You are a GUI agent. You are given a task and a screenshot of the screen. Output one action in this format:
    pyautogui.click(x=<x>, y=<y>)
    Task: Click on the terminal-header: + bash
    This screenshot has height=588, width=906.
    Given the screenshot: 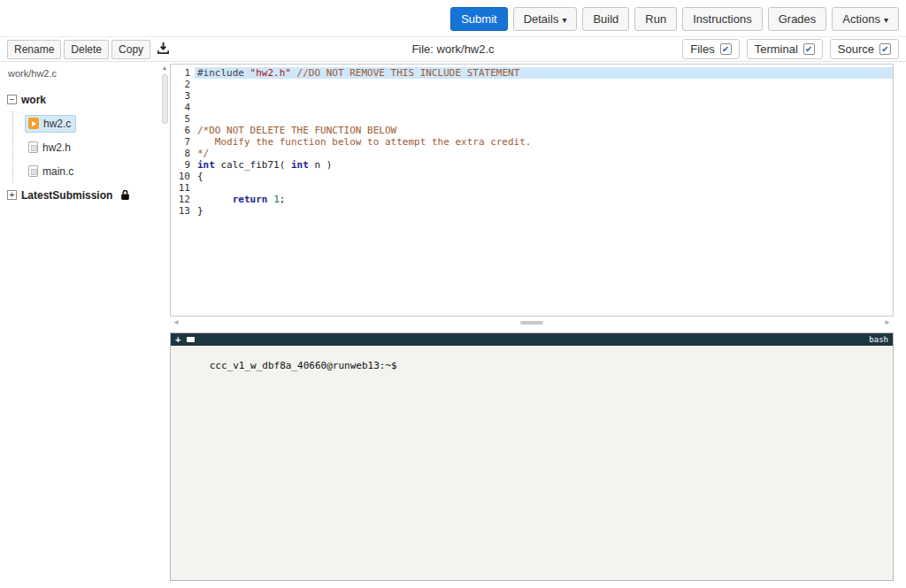 What is the action you would take?
    pyautogui.click(x=532, y=340)
    